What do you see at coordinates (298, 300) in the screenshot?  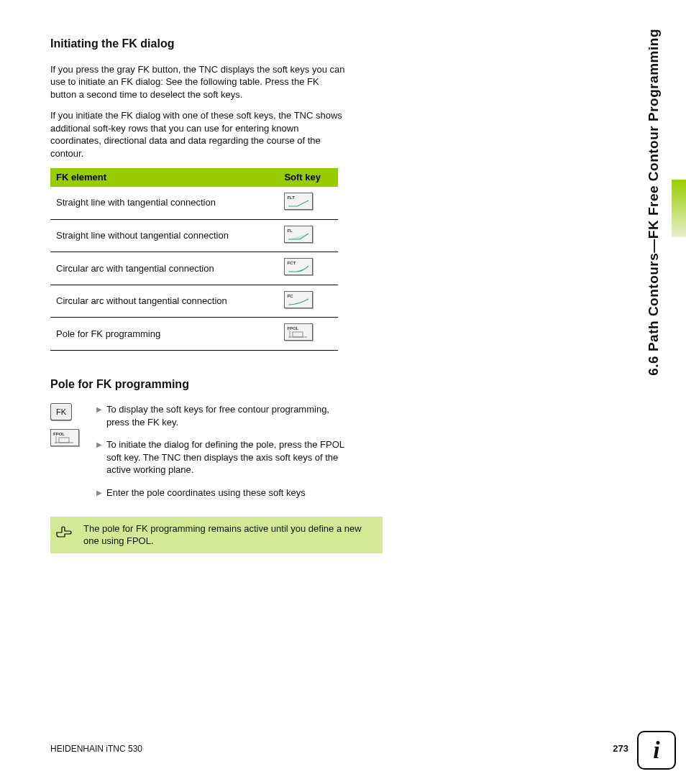 I see `softkey-fc-icon: FC` at bounding box center [298, 300].